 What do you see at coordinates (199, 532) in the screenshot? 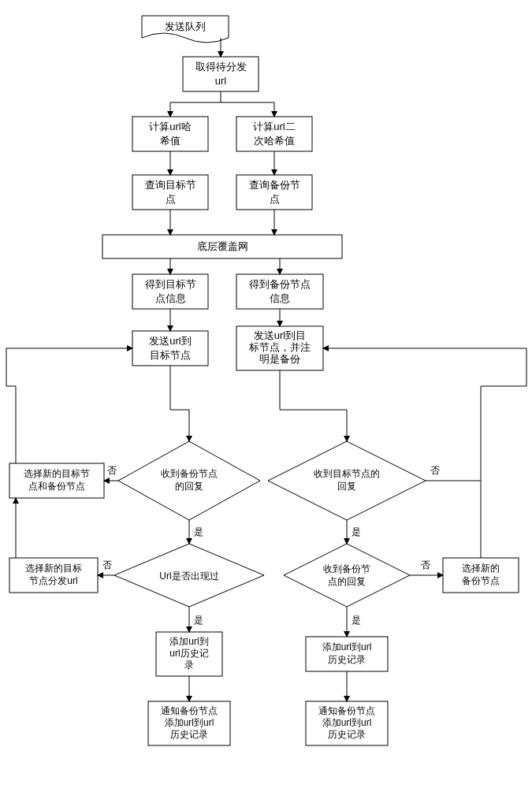
I see `reply-backup-yes-label: 是` at bounding box center [199, 532].